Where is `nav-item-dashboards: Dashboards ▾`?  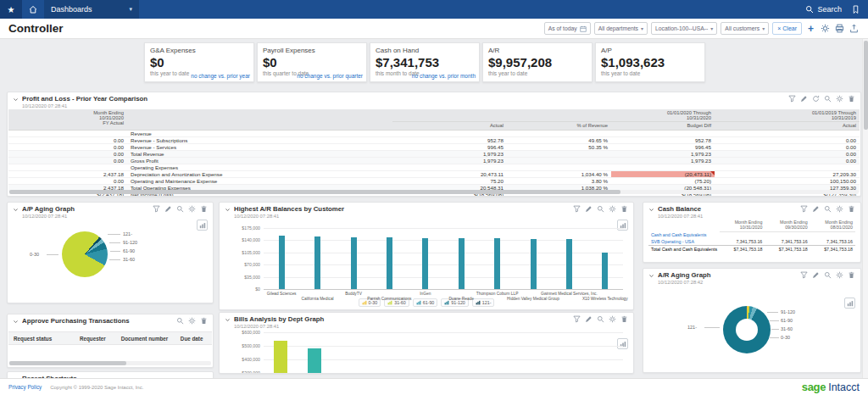
nav-item-dashboards: Dashboards ▾ is located at coordinates (92, 9).